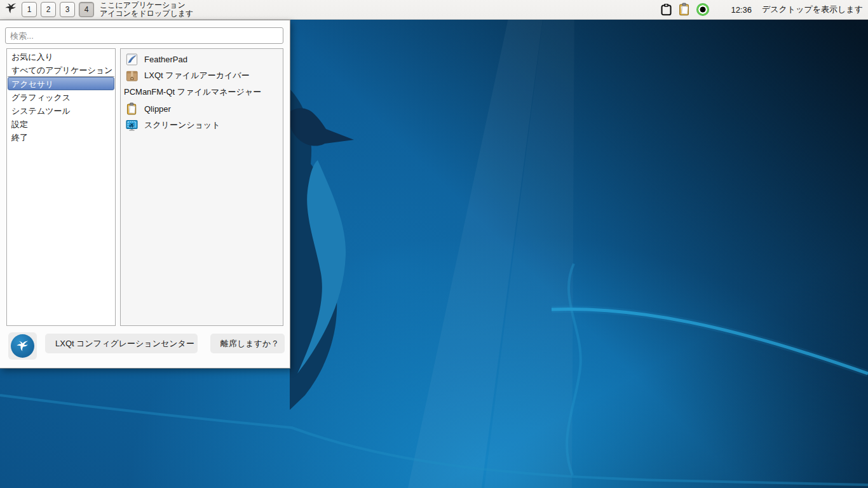 The width and height of the screenshot is (868, 488). What do you see at coordinates (202, 125) in the screenshot?
I see `app-item-screenshot: スクリーンショット` at bounding box center [202, 125].